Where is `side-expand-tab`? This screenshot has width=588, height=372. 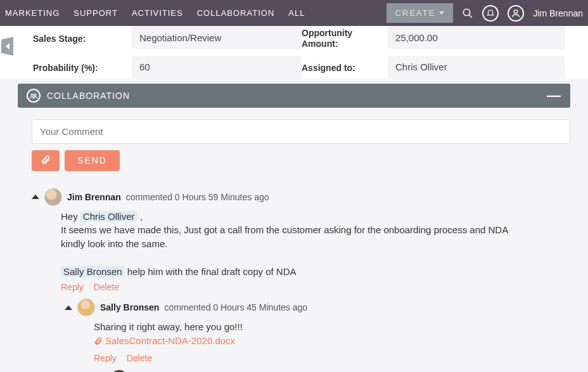 side-expand-tab is located at coordinates (8, 46).